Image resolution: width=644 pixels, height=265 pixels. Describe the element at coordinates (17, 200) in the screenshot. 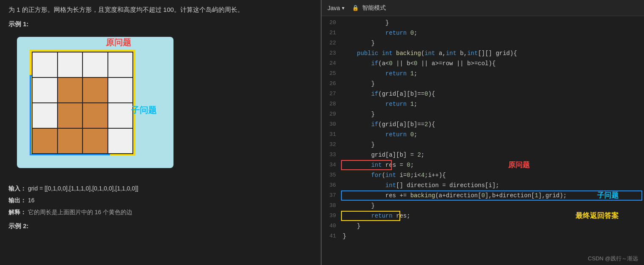

I see `output-label: 输出：` at that location.